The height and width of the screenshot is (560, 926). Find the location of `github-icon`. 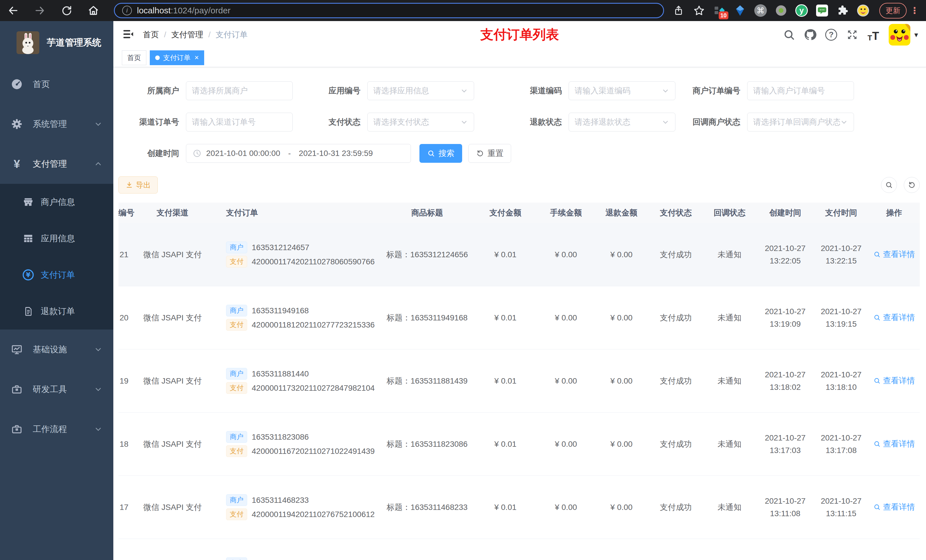

github-icon is located at coordinates (810, 35).